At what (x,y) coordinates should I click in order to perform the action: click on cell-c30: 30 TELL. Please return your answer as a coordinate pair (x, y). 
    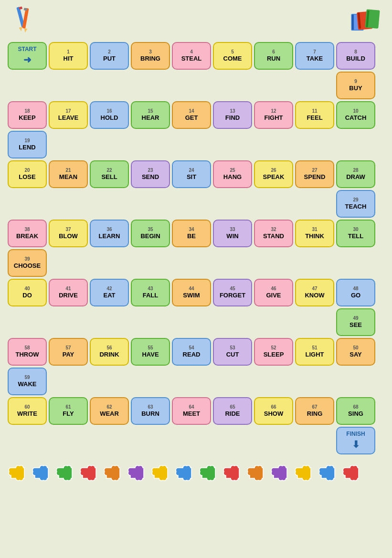
    Looking at the image, I should click on (356, 233).